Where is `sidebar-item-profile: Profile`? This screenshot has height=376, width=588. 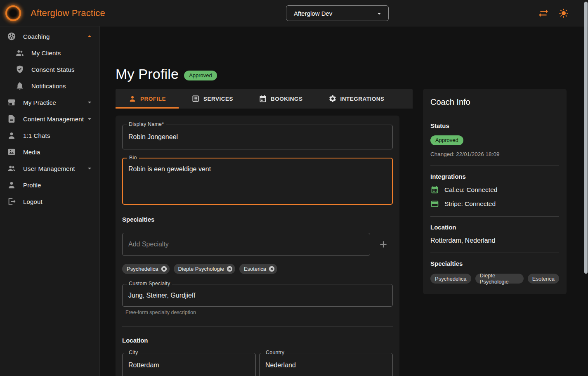 sidebar-item-profile: Profile is located at coordinates (50, 185).